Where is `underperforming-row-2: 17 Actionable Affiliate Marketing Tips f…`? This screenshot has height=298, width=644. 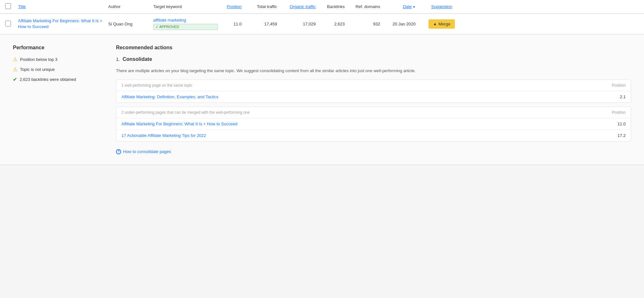 underperforming-row-2: 17 Actionable Affiliate Marketing Tips f… is located at coordinates (374, 135).